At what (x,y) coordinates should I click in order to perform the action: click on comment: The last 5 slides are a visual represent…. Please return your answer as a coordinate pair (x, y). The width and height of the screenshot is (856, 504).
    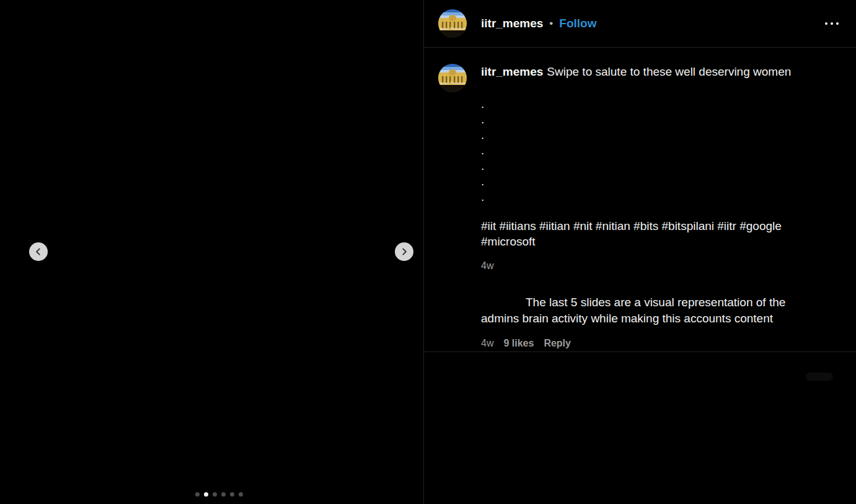
    Looking at the image, I should click on (636, 323).